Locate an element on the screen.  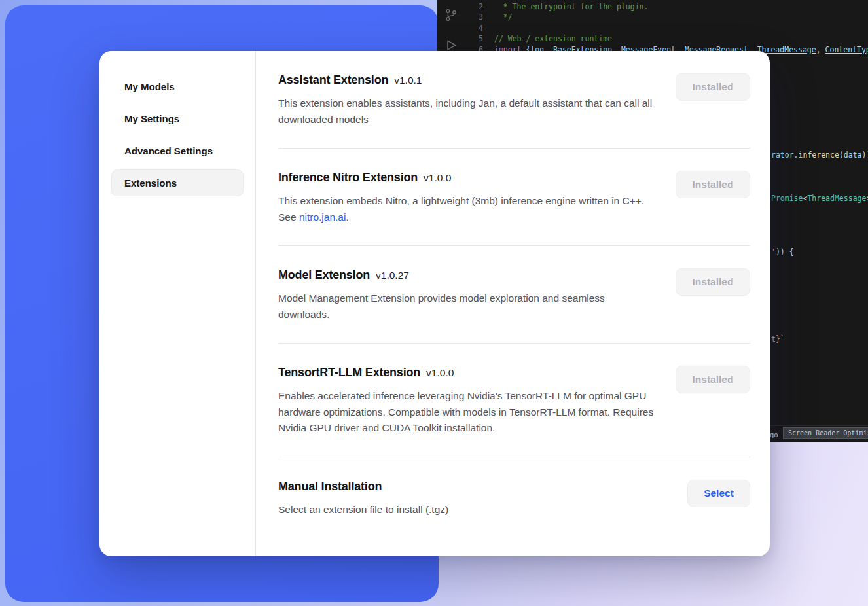
extension-row-tensorrt: TensortRT-LLM Extension v1.0.0 Enables a… is located at coordinates (515, 401).